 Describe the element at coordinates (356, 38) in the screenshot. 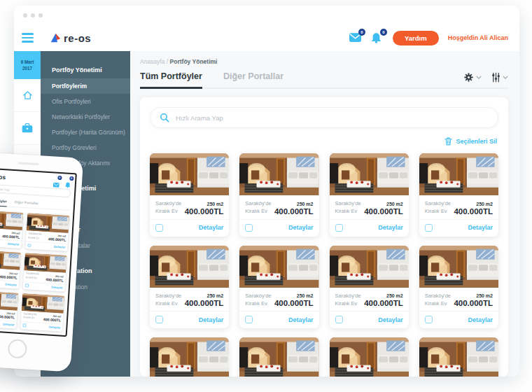

I see `messages-button: 0` at that location.